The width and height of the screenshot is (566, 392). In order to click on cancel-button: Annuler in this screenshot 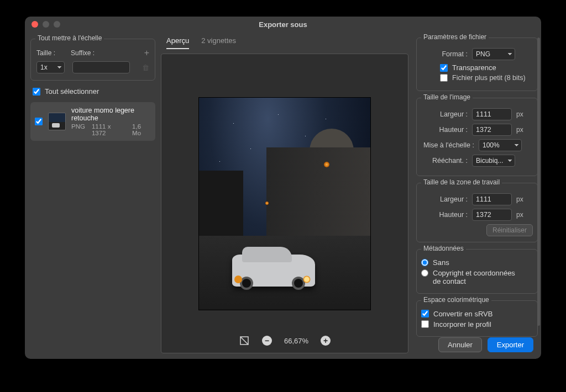, I will do `click(460, 345)`.